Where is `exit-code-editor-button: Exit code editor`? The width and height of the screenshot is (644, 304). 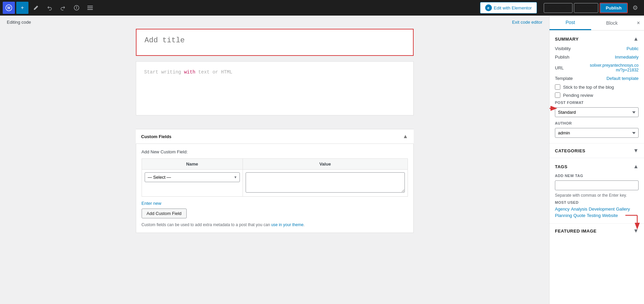
exit-code-editor-button: Exit code editor is located at coordinates (527, 22).